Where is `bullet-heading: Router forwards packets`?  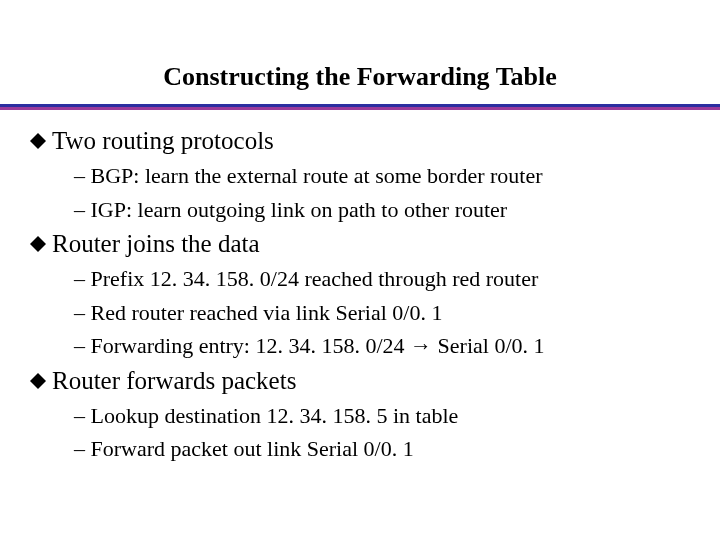 bullet-heading: Router forwards packets is located at coordinates (174, 381).